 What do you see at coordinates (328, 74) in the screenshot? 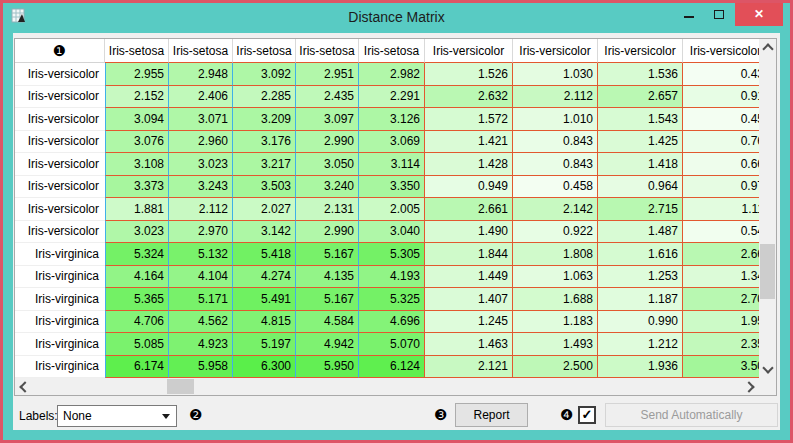
I see `matrix-cell: 2.951` at bounding box center [328, 74].